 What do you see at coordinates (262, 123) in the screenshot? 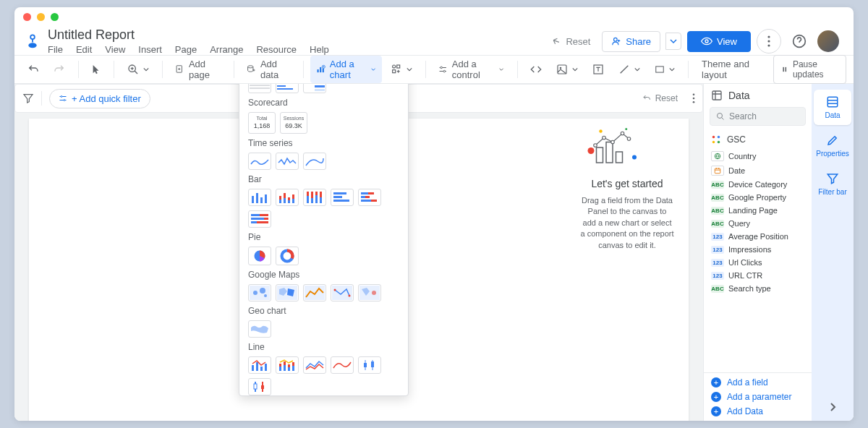
I see `chart-scorecard: Total1,168` at bounding box center [262, 123].